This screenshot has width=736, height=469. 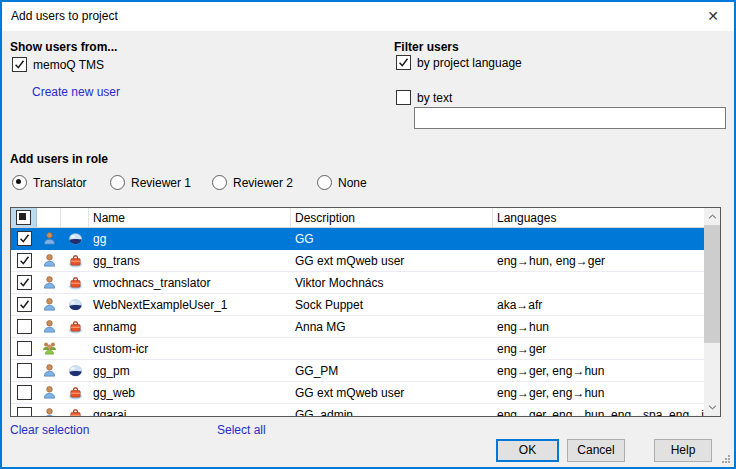 I want to click on scrollbar-thumb, so click(x=712, y=284).